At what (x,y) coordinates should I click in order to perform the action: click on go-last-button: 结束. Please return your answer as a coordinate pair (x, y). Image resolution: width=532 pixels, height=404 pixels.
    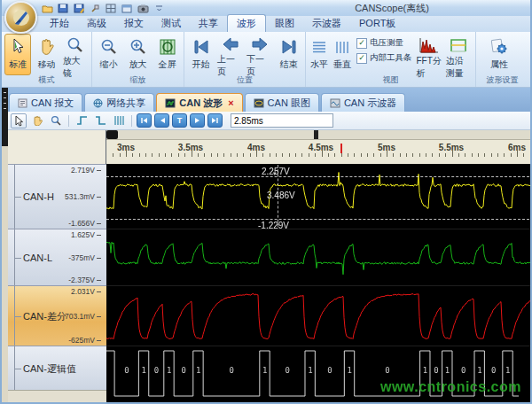
    Looking at the image, I should click on (289, 55).